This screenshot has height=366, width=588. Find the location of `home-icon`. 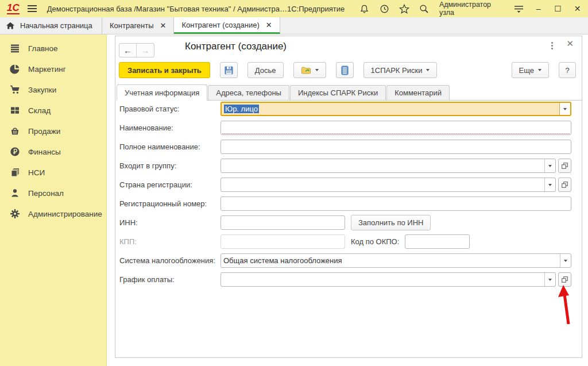

home-icon is located at coordinates (10, 25).